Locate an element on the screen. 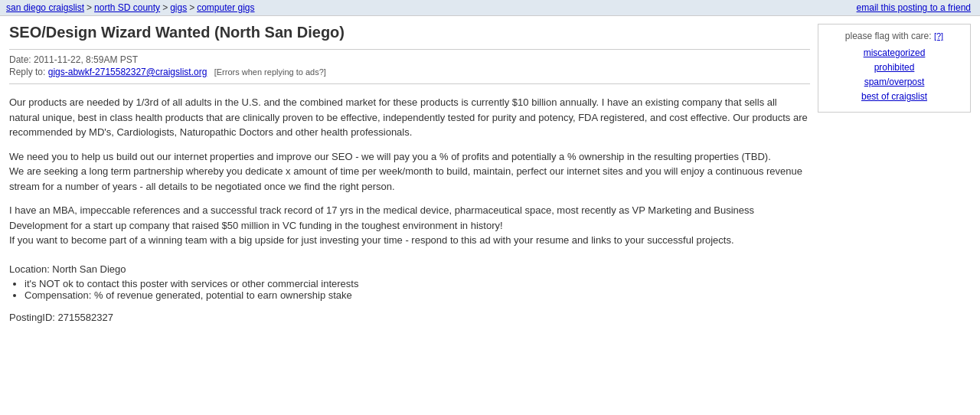  reply-email: gigs-abwkf-2715582327@craigslist.org is located at coordinates (128, 72).